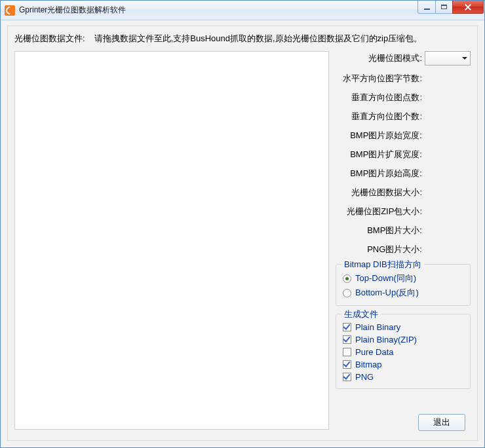 The image size is (485, 448). I want to click on param-row: 光栅位图数据大小:, so click(403, 193).